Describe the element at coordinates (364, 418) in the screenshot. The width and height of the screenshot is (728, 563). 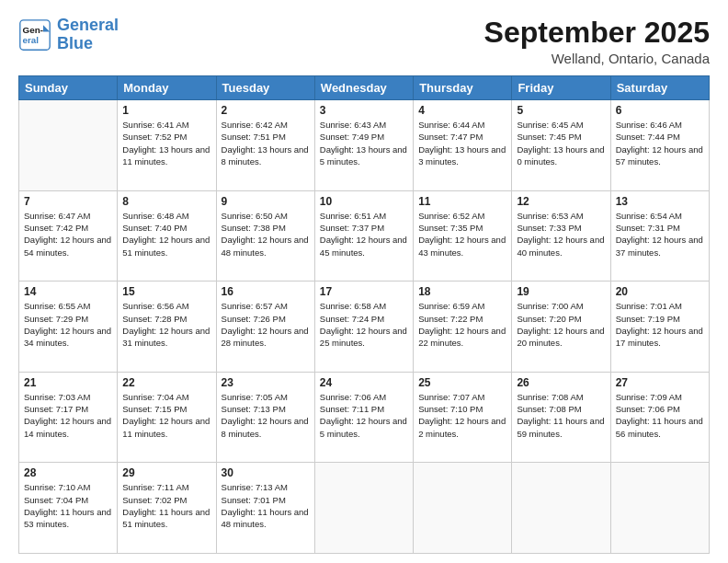
I see `calendar-cell: 24Sunrise: 7:06 AMSunset: 7:11 PMDayligh…` at that location.